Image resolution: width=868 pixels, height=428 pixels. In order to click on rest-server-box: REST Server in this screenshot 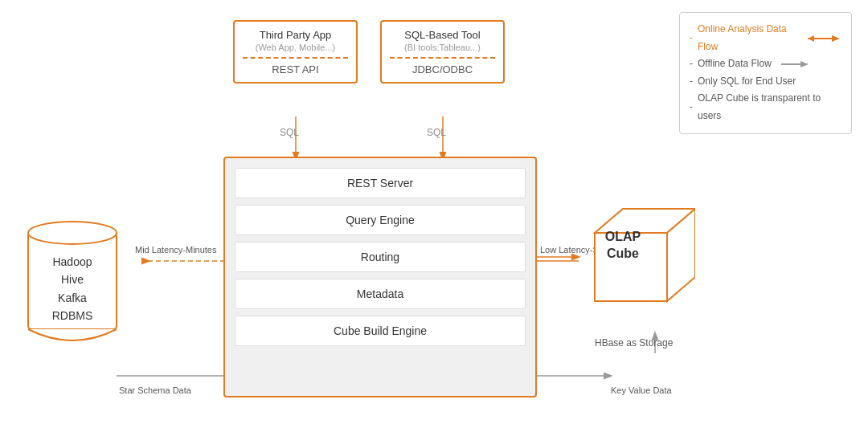, I will do `click(380, 183)`.